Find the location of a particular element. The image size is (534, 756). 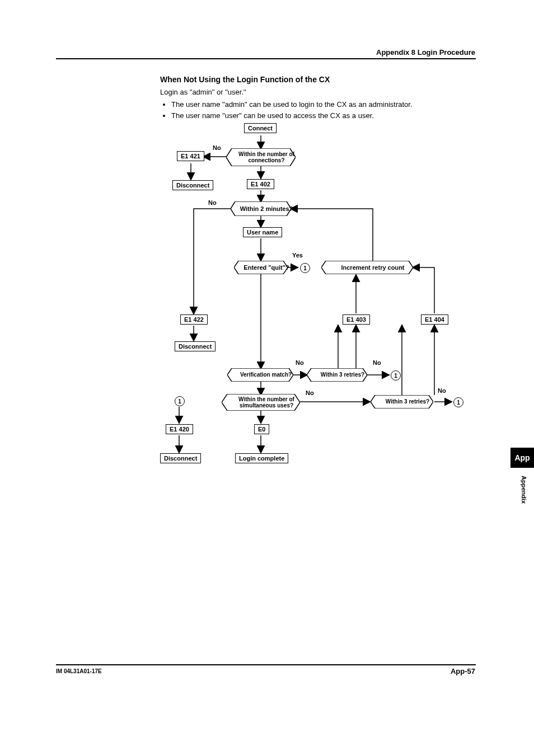

section-title: When Not Using the Login Function of the… is located at coordinates (245, 79).